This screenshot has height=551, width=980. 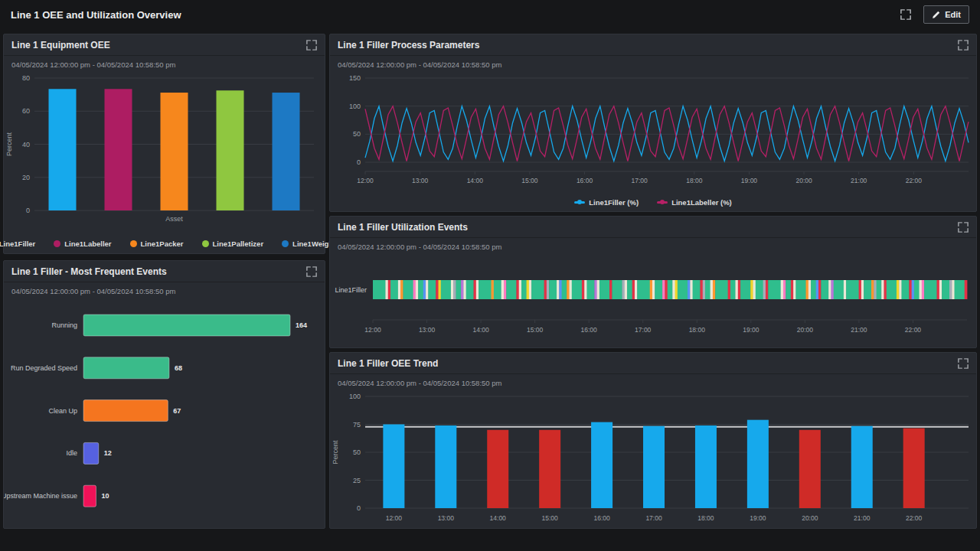 I want to click on legend-item-Line1Packer: Line1Packer, so click(x=157, y=243).